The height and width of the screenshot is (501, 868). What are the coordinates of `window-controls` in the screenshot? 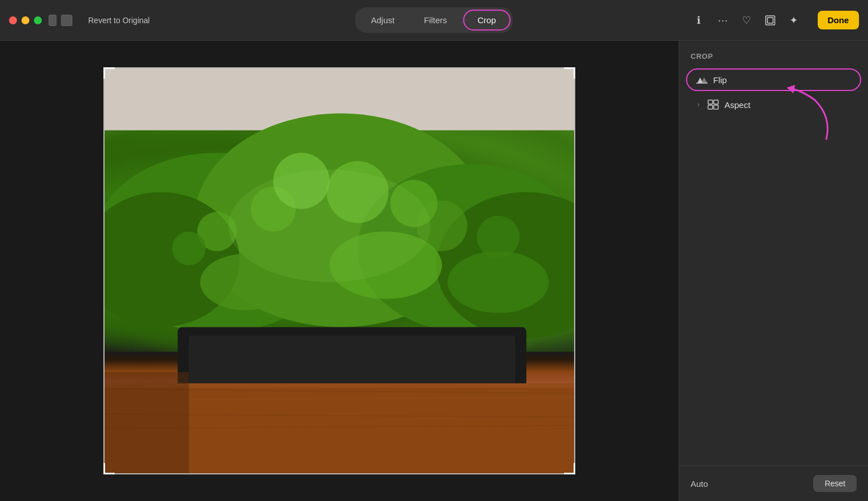 It's located at (60, 20).